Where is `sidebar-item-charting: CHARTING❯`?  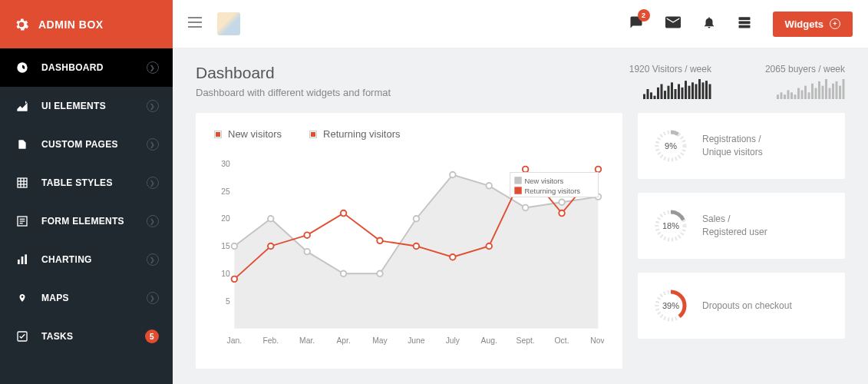 sidebar-item-charting: CHARTING❯ is located at coordinates (86, 260).